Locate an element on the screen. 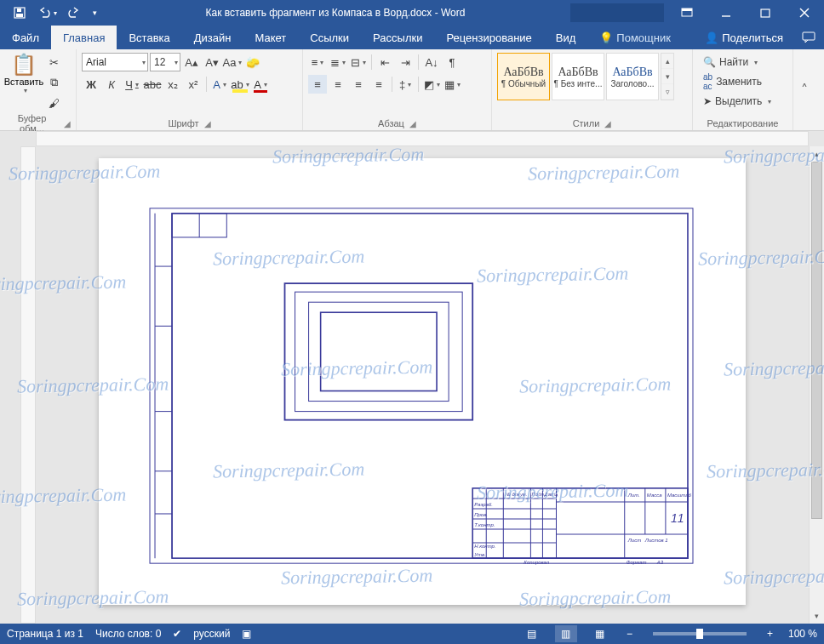 The image size is (824, 644). tab-file: Файл is located at coordinates (26, 37).